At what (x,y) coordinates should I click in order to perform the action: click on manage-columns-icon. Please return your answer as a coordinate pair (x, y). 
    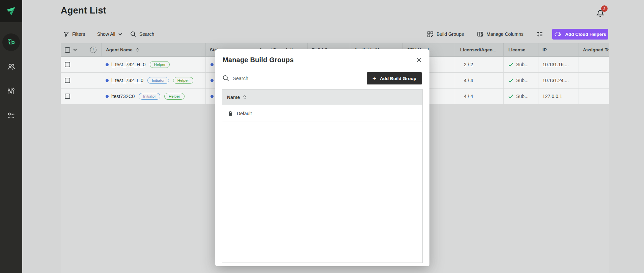
    Looking at the image, I should click on (480, 34).